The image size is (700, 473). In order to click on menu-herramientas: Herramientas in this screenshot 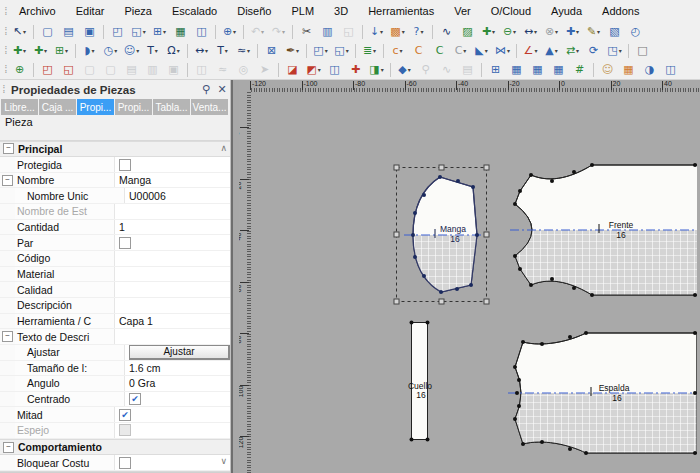, I will do `click(401, 11)`.